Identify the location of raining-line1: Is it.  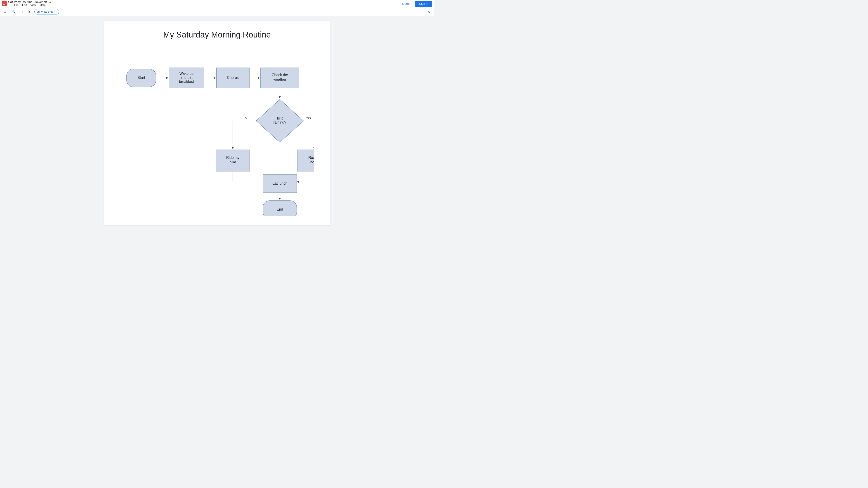
(280, 118).